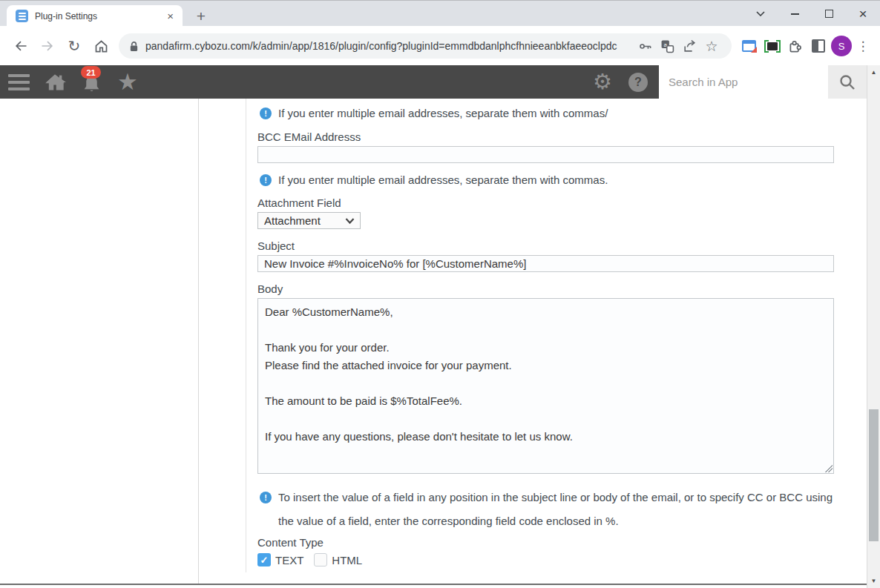  Describe the element at coordinates (289, 561) in the screenshot. I see `content-type-text-label: TEXT` at that location.